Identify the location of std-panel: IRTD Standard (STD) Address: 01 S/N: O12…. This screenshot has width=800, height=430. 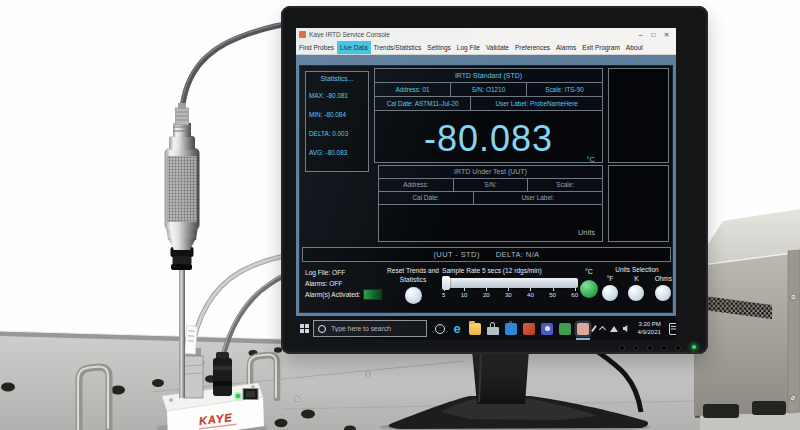
(488, 116).